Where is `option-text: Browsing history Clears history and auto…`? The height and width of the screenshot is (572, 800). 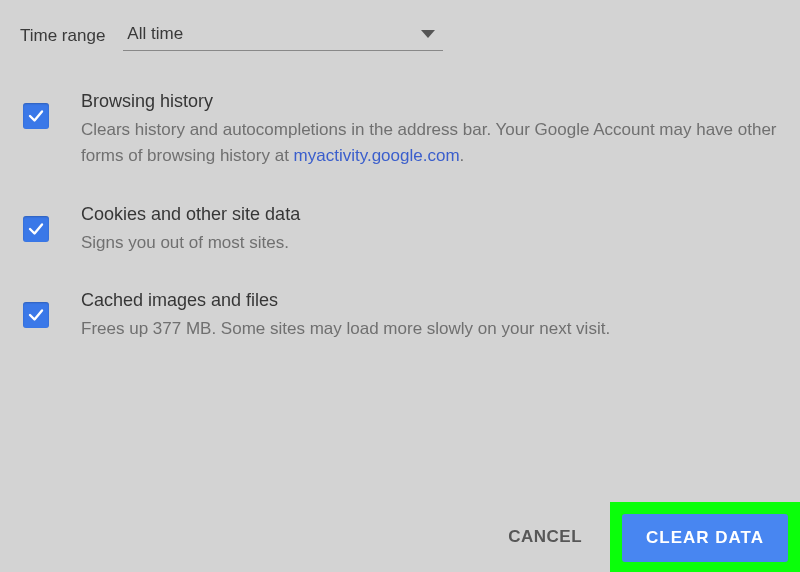
option-text: Browsing history Clears history and auto… is located at coordinates (434, 130).